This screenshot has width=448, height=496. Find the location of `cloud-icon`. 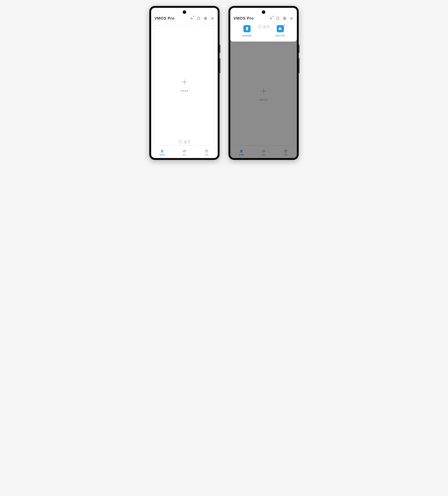

cloud-icon is located at coordinates (280, 29).